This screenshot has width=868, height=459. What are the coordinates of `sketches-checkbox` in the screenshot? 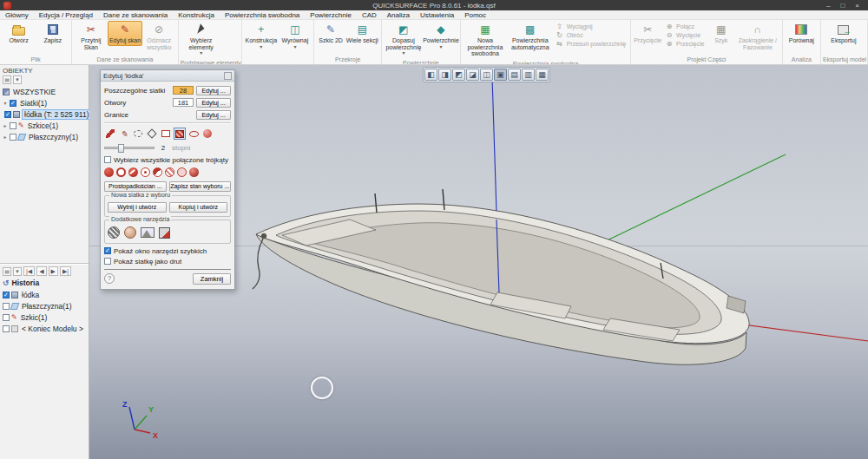 It's located at (13, 126).